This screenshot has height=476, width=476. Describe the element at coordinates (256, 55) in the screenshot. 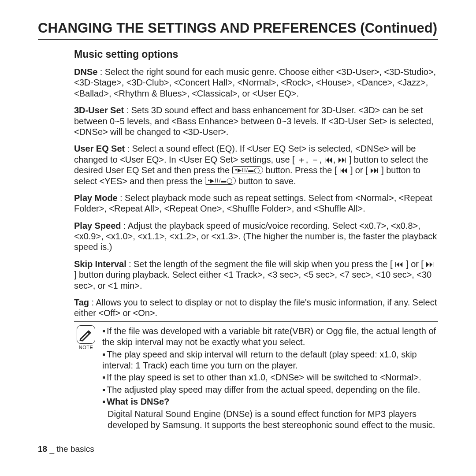

I see `section-subheading: Music setting options` at that location.